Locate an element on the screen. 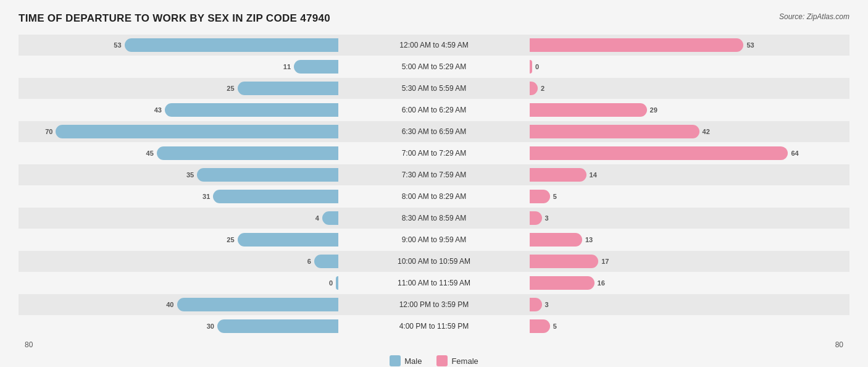  bar-row: 01611:00 AM to 11:59 AM is located at coordinates (434, 283).